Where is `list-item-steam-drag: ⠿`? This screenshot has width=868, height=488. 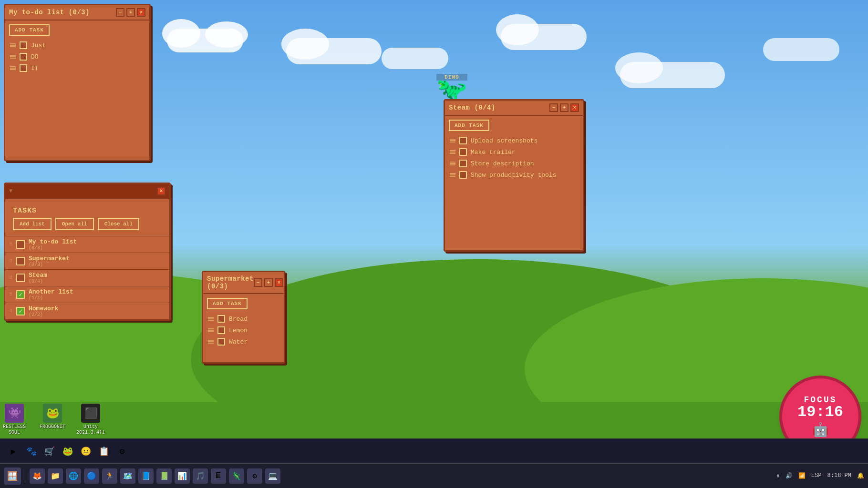
list-item-steam-drag: ⠿ is located at coordinates (10, 278).